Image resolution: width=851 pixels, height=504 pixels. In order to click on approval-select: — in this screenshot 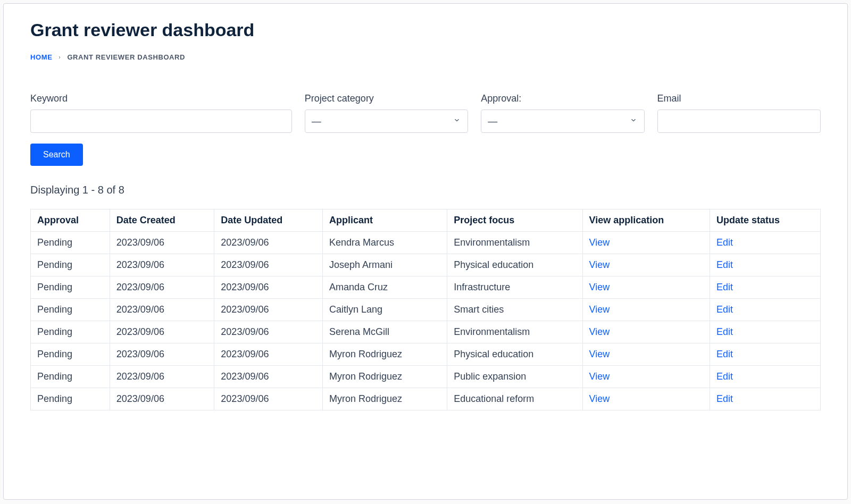, I will do `click(563, 121)`.